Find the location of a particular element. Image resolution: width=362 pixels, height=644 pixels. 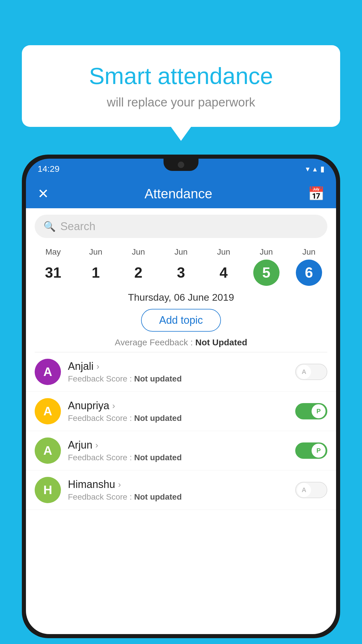

date-number: 5 is located at coordinates (266, 273).